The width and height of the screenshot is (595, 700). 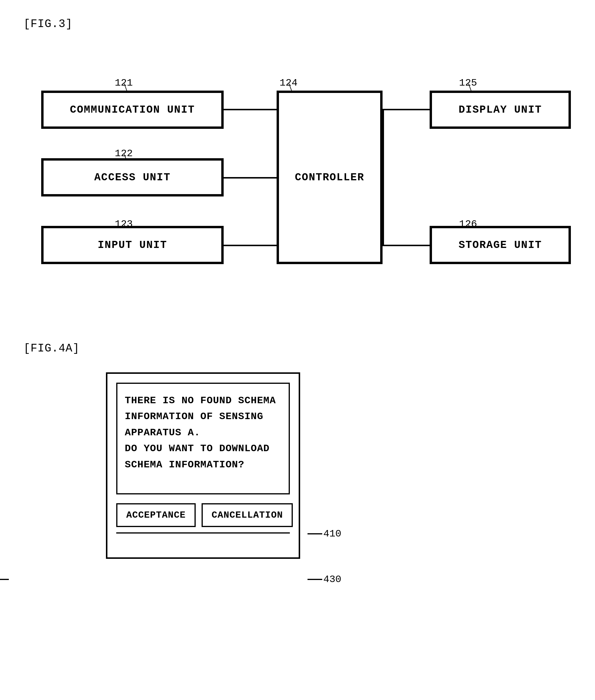 What do you see at coordinates (330, 177) in the screenshot?
I see `controller-box: CONTROLLER` at bounding box center [330, 177].